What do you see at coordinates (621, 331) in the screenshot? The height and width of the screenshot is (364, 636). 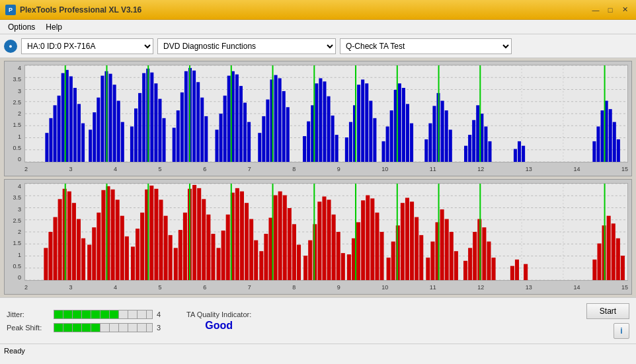 I see `info-button: i` at bounding box center [621, 331].